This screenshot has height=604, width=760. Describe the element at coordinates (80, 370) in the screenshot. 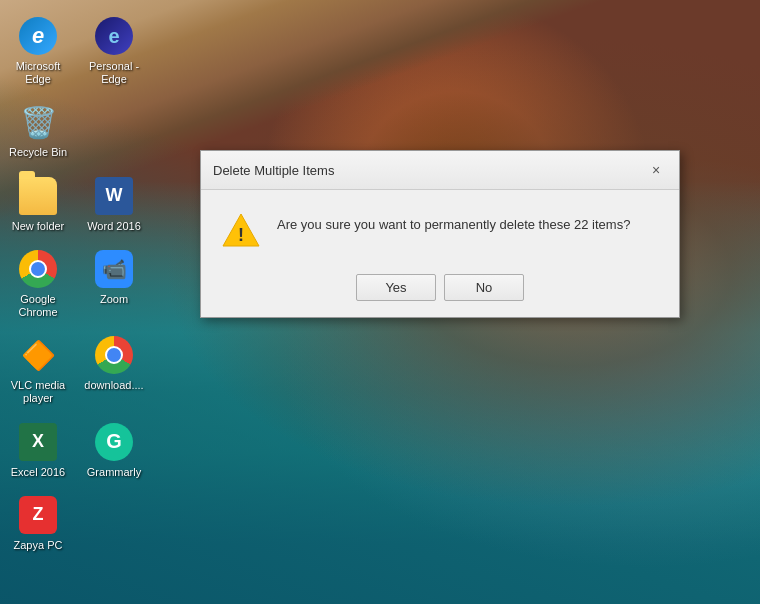

I see `icon-row-5: 🔶 VLC media player download....` at that location.